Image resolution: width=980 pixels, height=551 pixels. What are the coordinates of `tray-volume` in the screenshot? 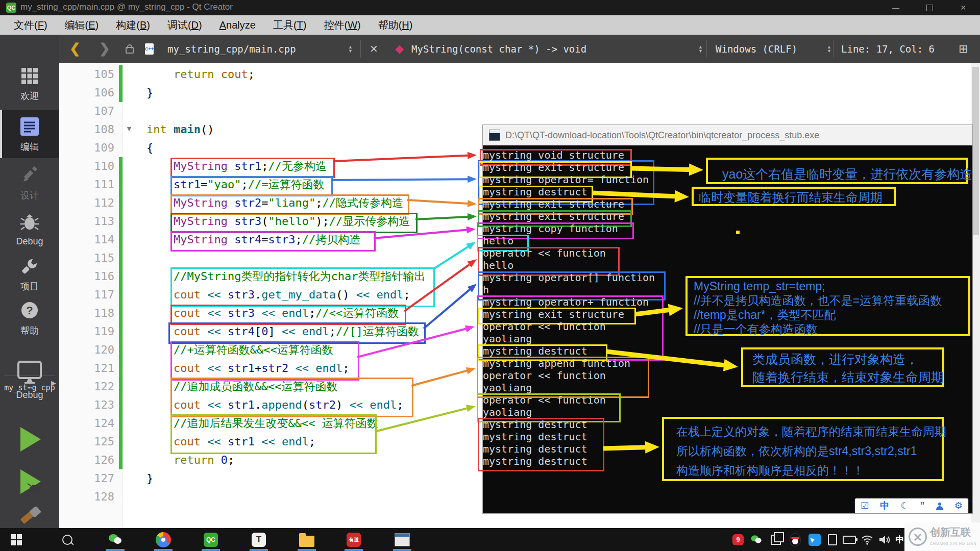 It's located at (885, 540).